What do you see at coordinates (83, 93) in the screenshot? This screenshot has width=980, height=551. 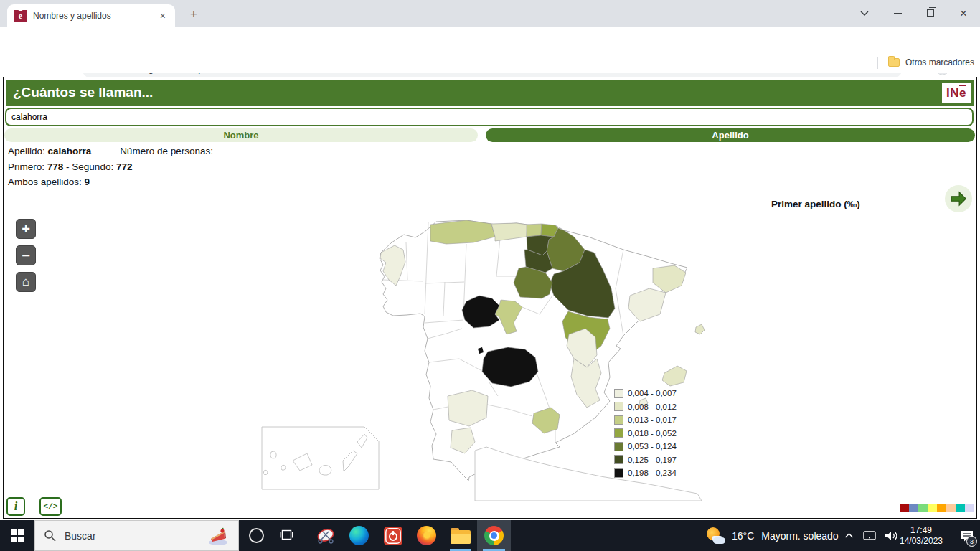 I see `widget-title: ¿Cuántos se llaman...` at bounding box center [83, 93].